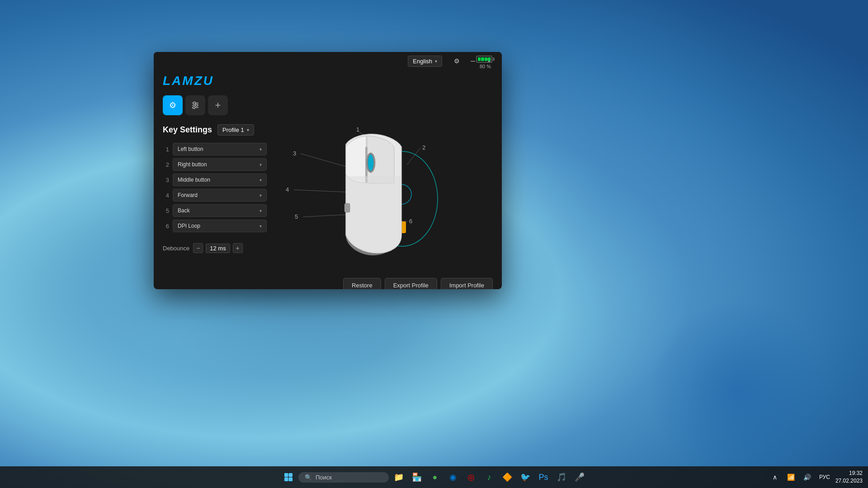 The height and width of the screenshot is (488, 868). Describe the element at coordinates (328, 284) in the screenshot. I see `bottom-bar: Restore Export Profile Import Profile` at that location.